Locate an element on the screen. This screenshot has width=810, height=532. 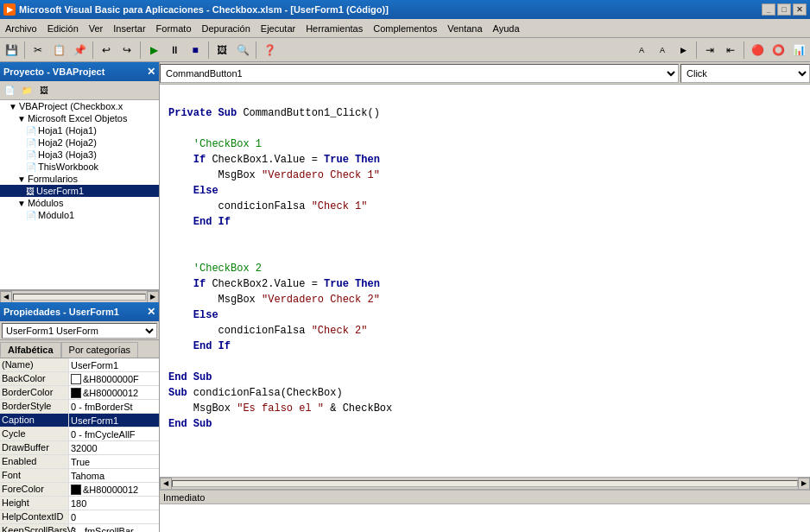
tree-item-hoja2: 📄 Hoja2 (Hoja2) is located at coordinates (79, 142).